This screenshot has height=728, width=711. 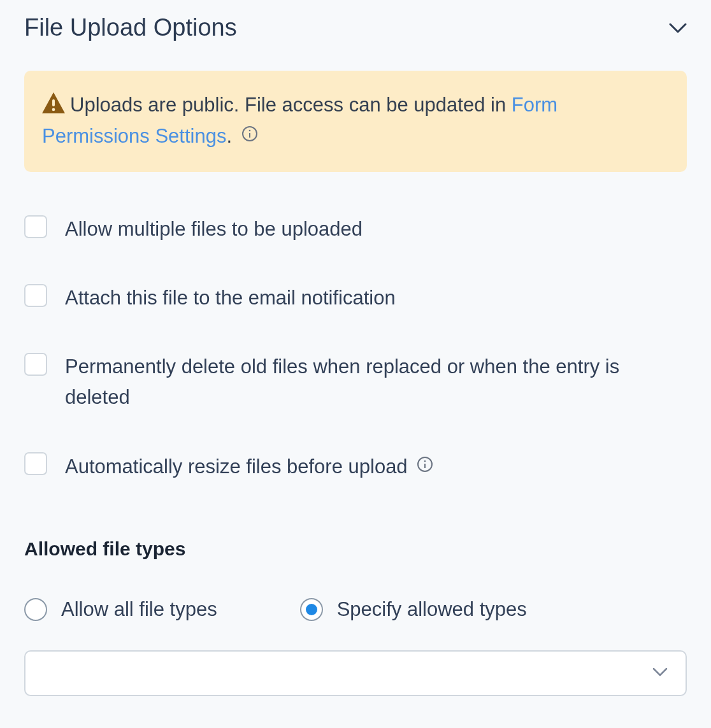 I want to click on warning-icon, so click(x=54, y=102).